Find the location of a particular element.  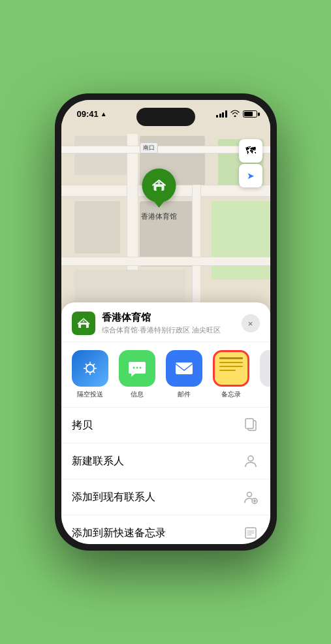

status-time: 09:41 ▲ is located at coordinates (92, 114).